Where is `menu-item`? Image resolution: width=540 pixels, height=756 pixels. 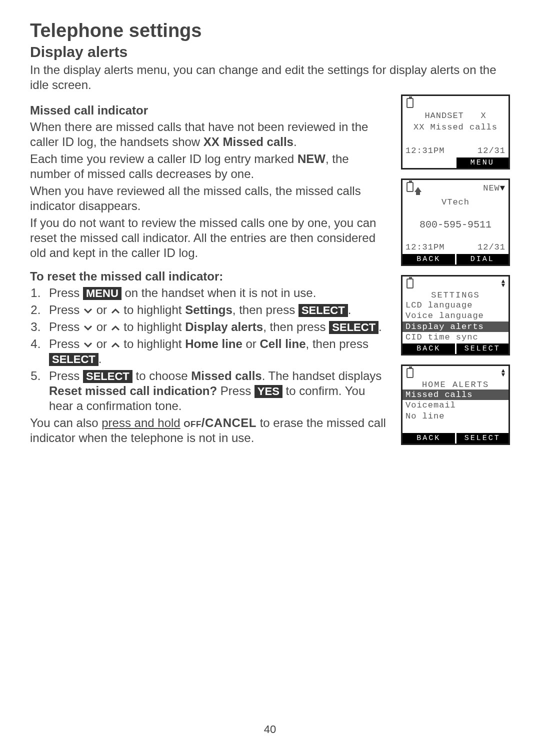 menu-item is located at coordinates (456, 427).